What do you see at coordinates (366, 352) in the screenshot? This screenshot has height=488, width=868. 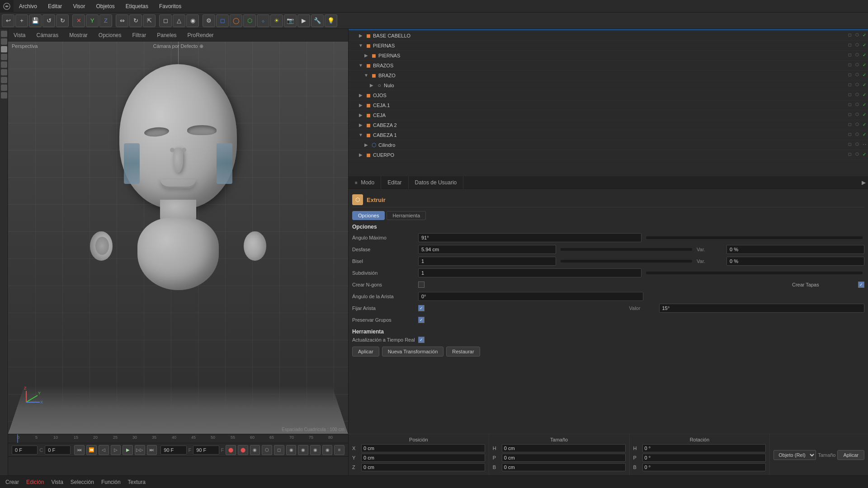 I see `aplicar-button: Aplicar` at bounding box center [366, 352].